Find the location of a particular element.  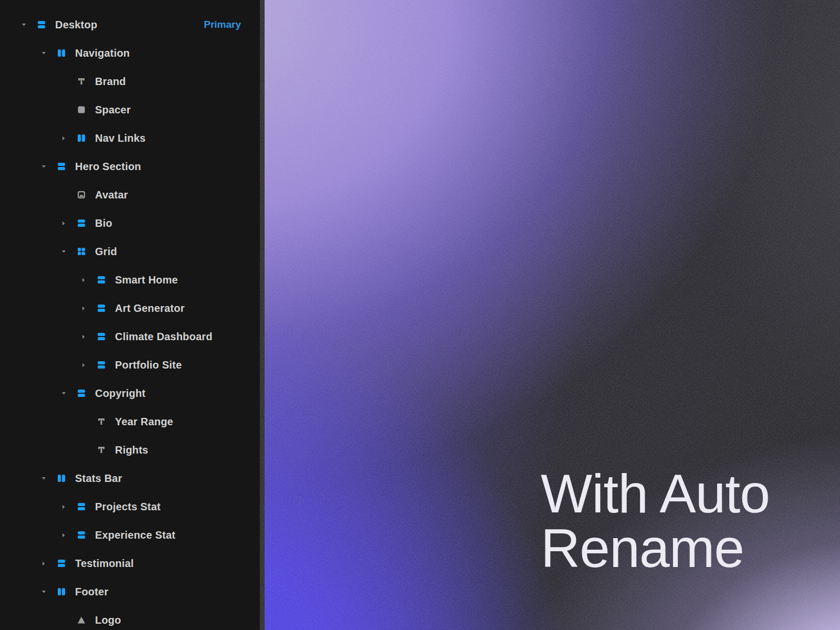

layer-name: Testimonial is located at coordinates (104, 564).